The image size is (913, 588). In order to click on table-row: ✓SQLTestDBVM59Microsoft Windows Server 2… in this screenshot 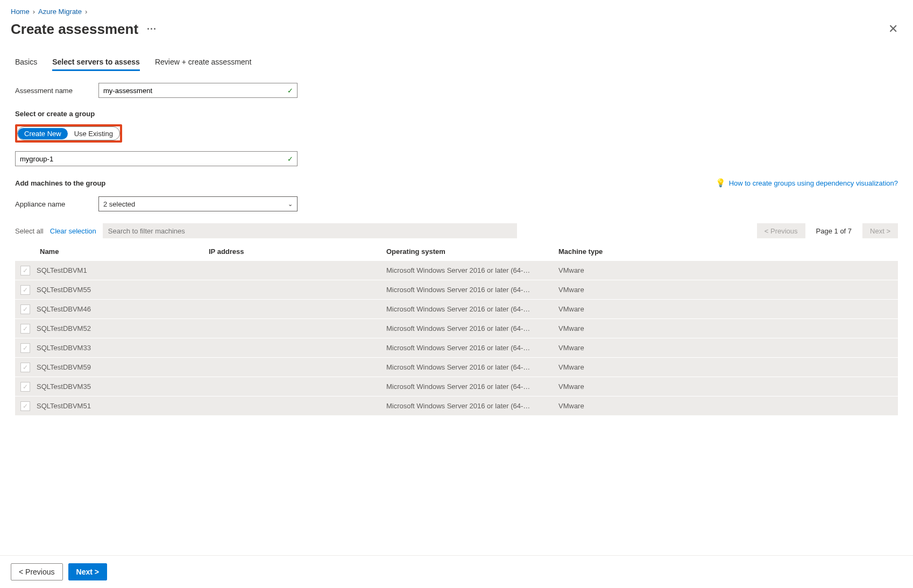, I will do `click(456, 367)`.